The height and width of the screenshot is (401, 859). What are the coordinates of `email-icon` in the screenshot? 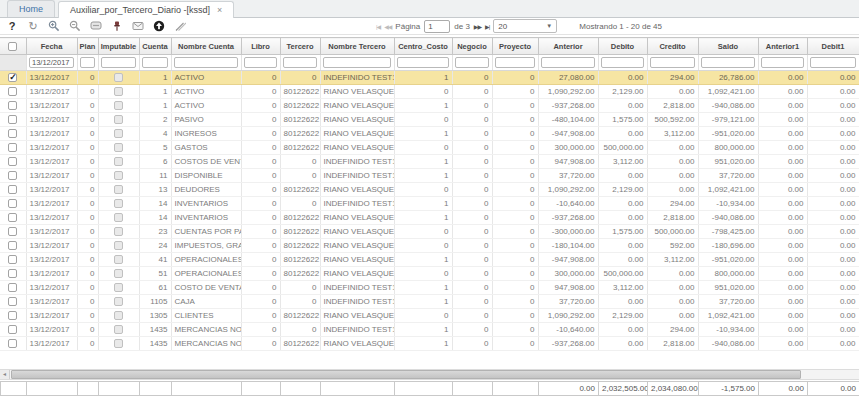 It's located at (138, 26).